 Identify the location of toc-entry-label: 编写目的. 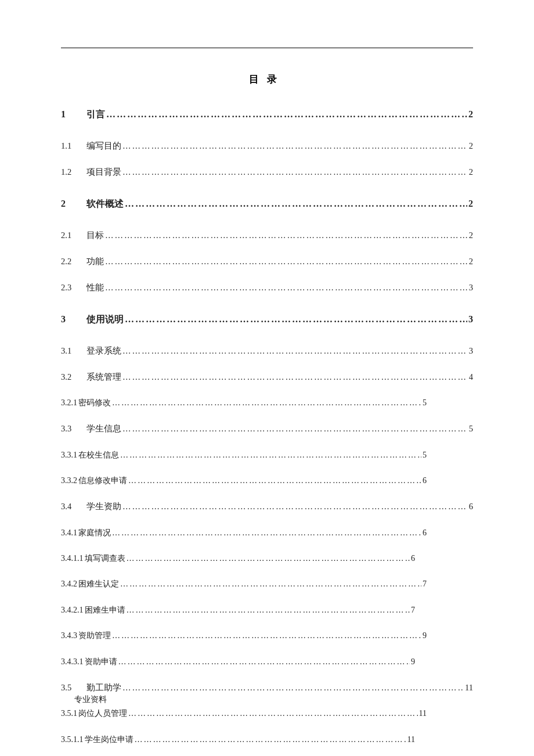
(104, 146).